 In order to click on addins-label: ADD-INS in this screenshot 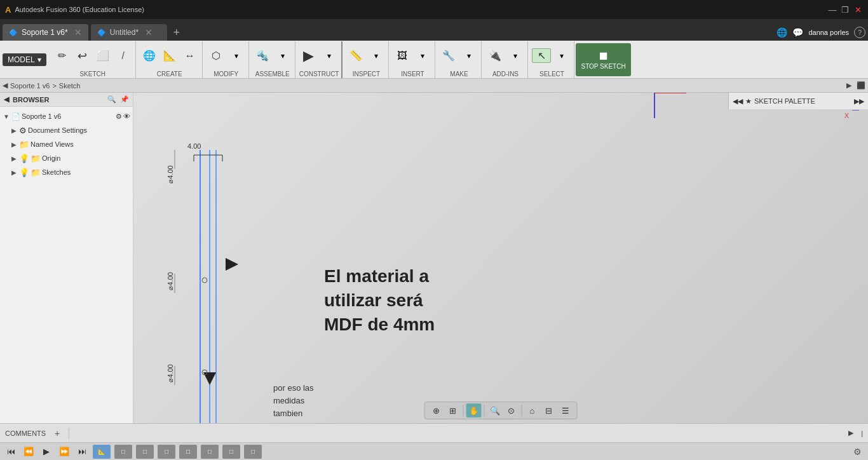, I will do `click(505, 74)`.